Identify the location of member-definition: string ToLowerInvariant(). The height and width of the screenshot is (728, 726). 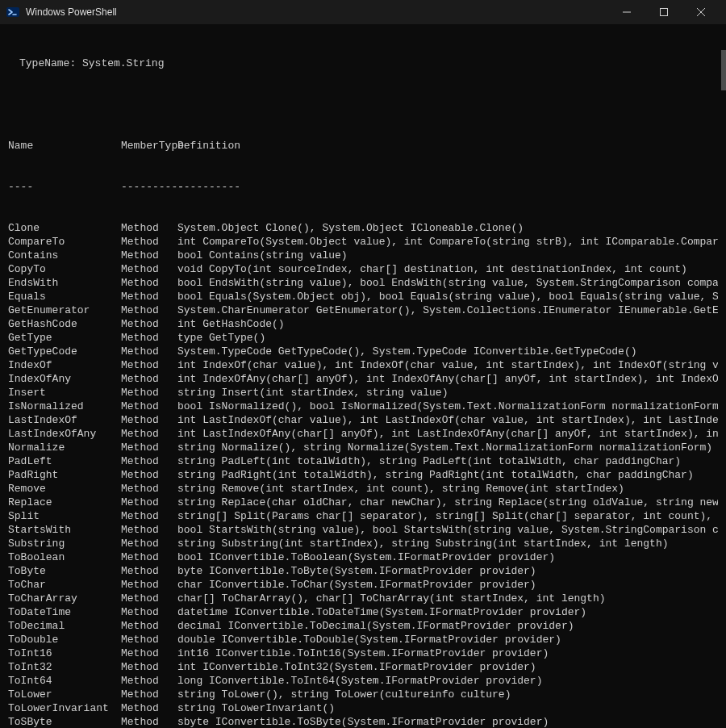
(448, 709).